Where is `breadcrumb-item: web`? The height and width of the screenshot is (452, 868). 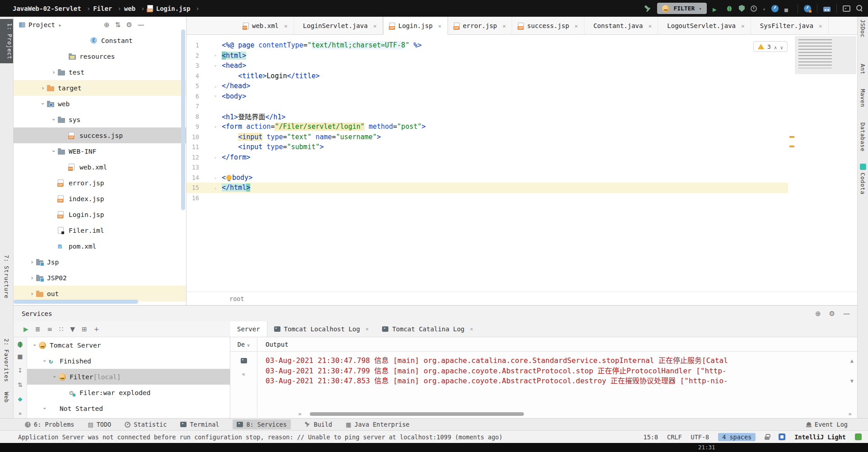 breadcrumb-item: web is located at coordinates (135, 9).